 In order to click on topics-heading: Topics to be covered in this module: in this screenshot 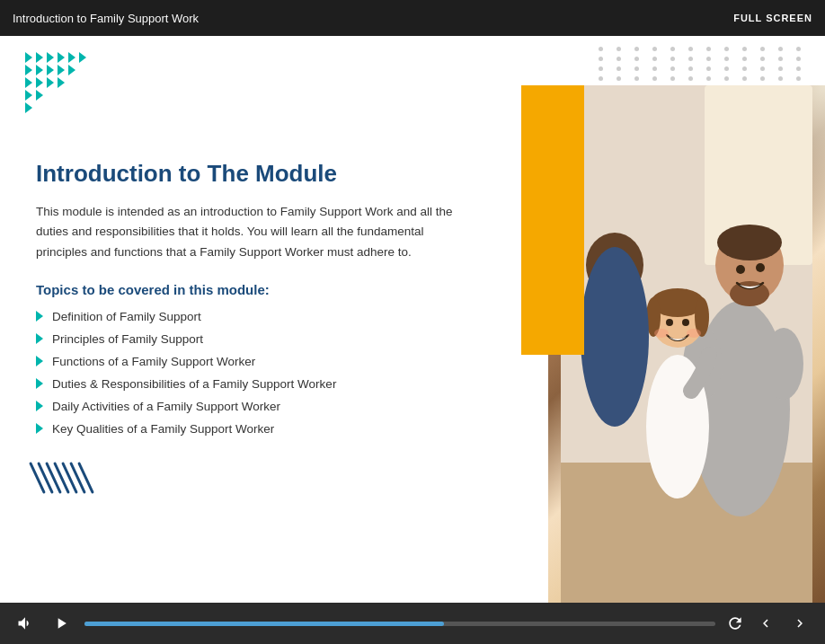, I will do `click(262, 289)`.